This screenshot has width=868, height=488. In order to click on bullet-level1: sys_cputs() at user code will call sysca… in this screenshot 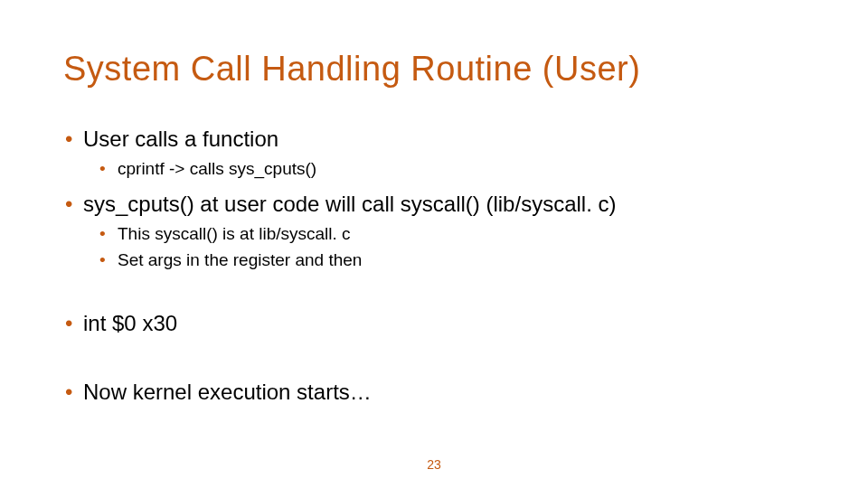, I will do `click(434, 204)`.